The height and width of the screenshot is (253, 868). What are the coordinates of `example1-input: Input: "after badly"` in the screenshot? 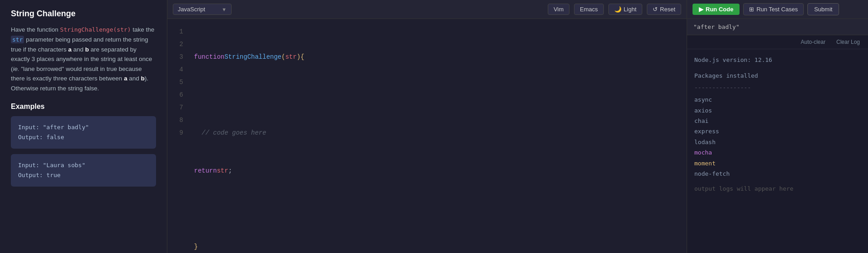 It's located at (83, 127).